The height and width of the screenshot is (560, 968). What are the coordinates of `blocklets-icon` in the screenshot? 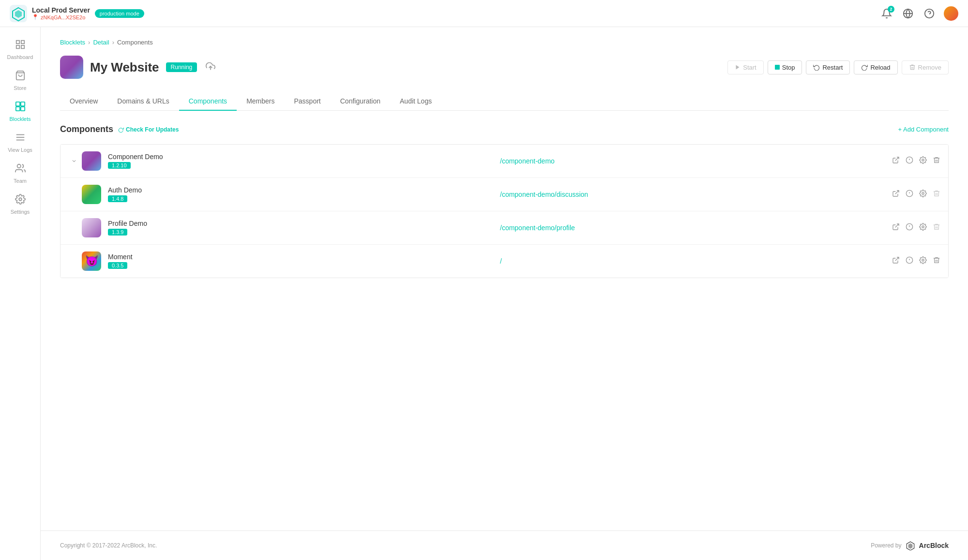 It's located at (20, 107).